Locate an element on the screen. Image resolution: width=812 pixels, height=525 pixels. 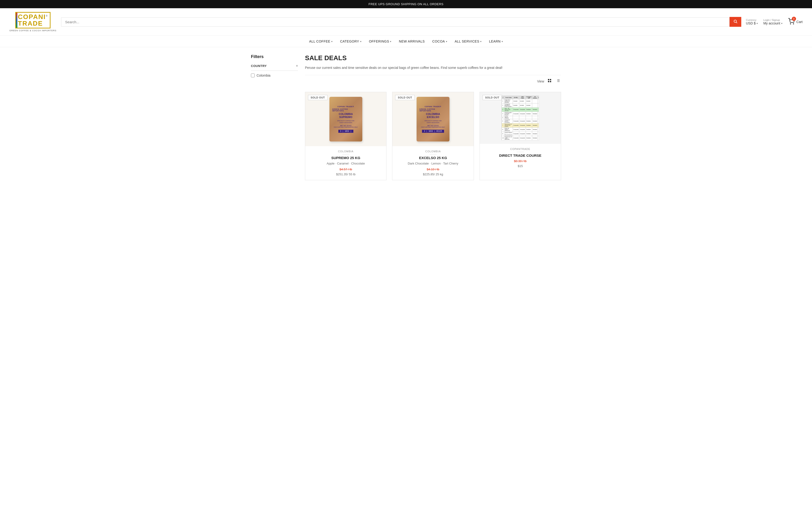
product-image-supremo: COPANI TRADE® GREEN COFFEE IMPORTERS COL… is located at coordinates (346, 119).